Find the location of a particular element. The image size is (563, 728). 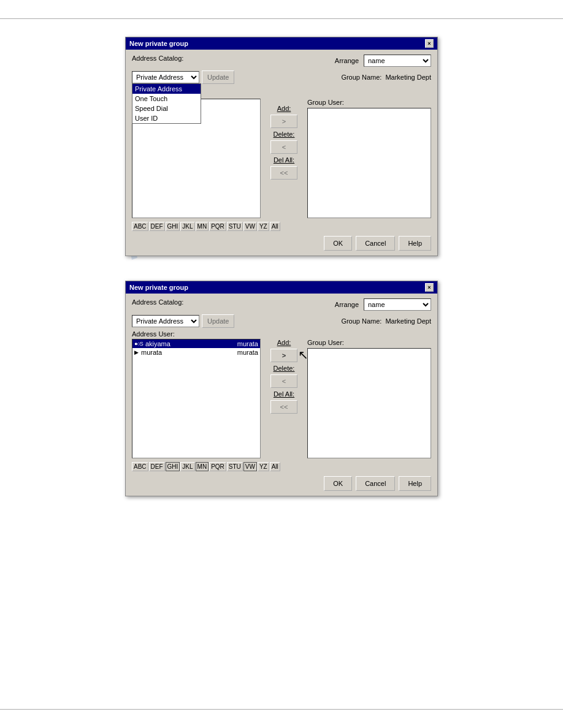

alpha2-btn-jkl: JKL is located at coordinates (188, 467).